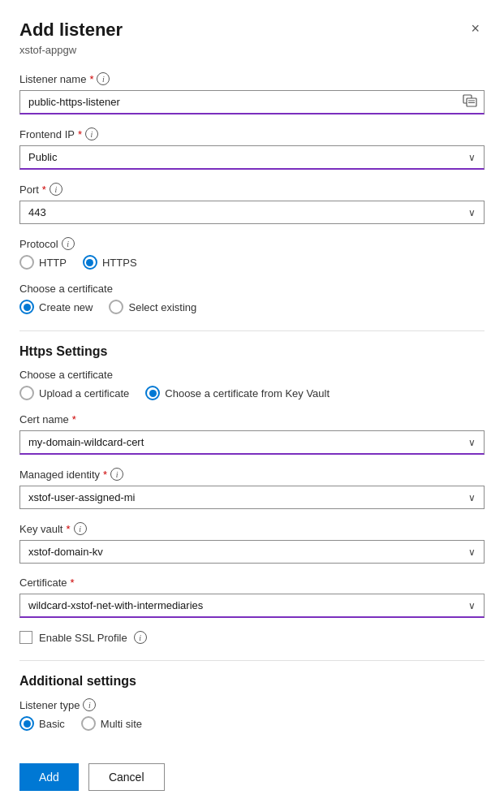 The width and height of the screenshot is (504, 812). Describe the element at coordinates (252, 529) in the screenshot. I see `key-vault-label: Key vault * i` at that location.